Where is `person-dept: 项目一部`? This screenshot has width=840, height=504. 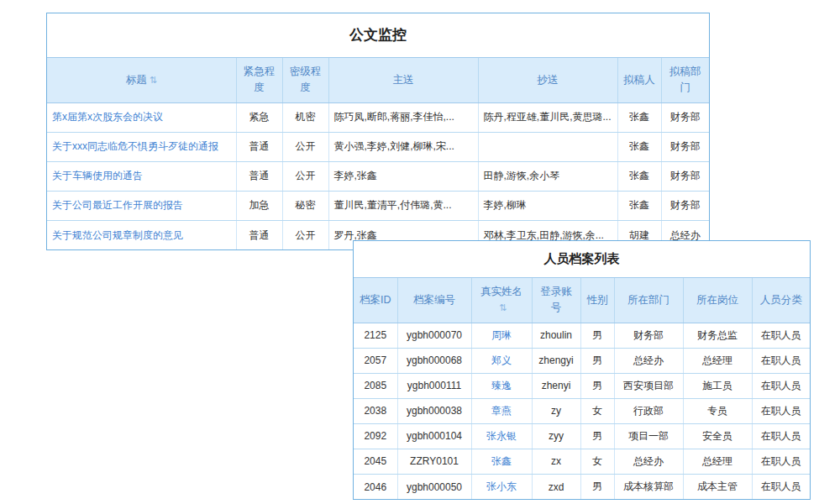
person-dept: 项目一部 is located at coordinates (648, 436).